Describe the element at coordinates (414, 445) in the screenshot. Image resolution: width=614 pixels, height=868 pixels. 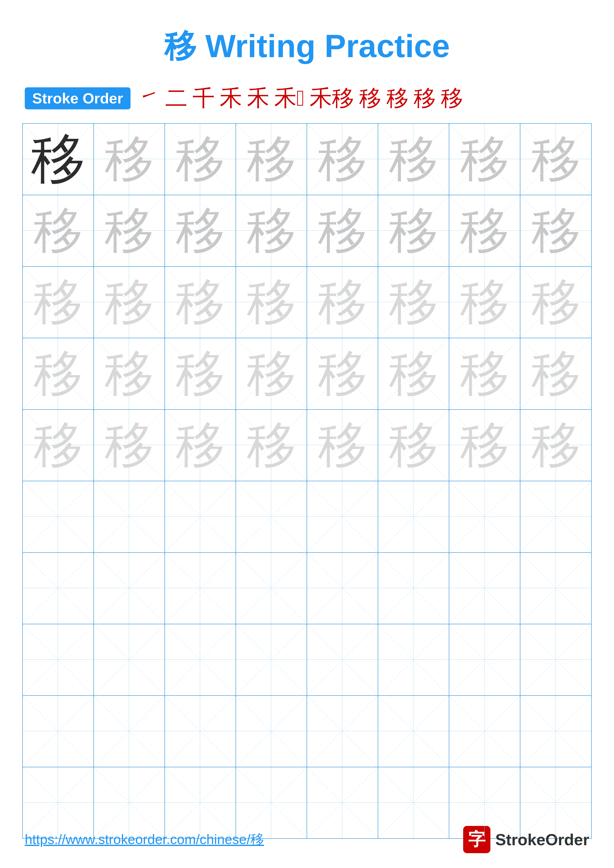
I see `grid-cell-5-6: 移` at that location.